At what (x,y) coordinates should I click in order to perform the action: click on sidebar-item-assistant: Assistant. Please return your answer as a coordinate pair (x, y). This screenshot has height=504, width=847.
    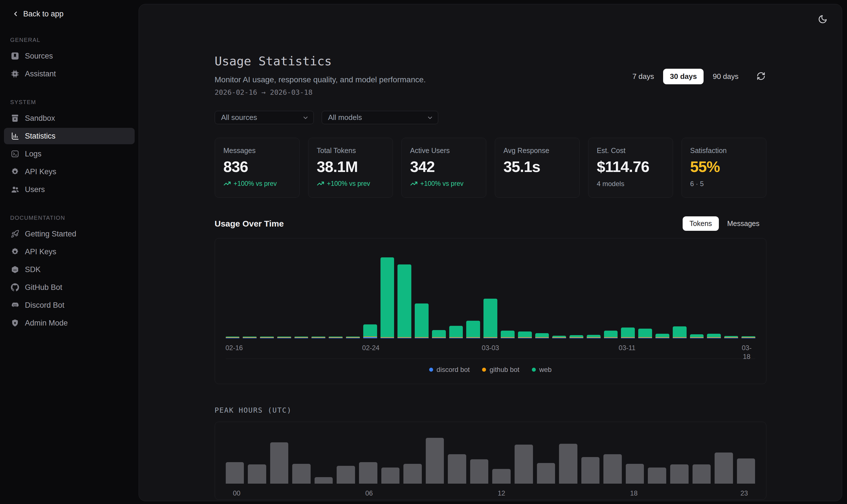
    Looking at the image, I should click on (69, 74).